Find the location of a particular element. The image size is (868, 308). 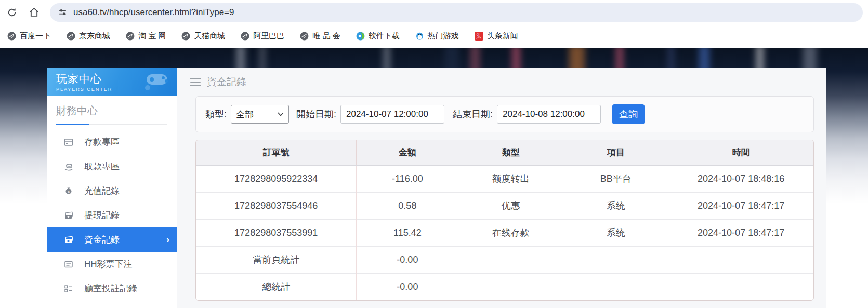

cell-amount: 0.58 is located at coordinates (407, 206).